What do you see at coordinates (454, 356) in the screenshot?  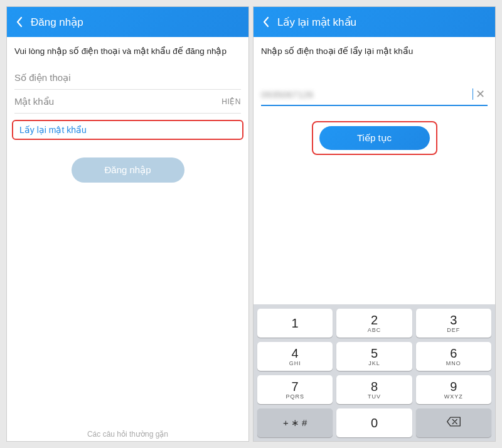 I see `key-6: 6MNO` at bounding box center [454, 356].